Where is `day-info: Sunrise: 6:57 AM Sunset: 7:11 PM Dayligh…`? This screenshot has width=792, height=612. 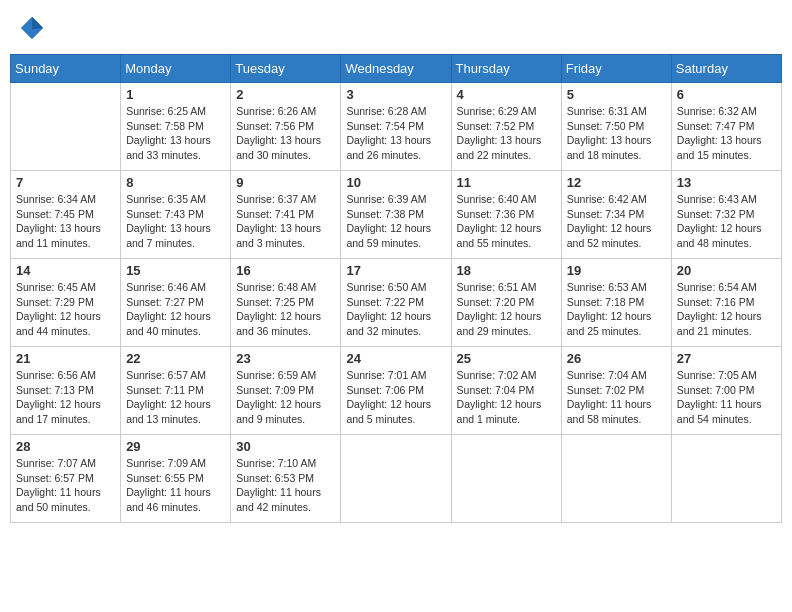
day-info: Sunrise: 6:57 AM Sunset: 7:11 PM Dayligh… is located at coordinates (176, 398).